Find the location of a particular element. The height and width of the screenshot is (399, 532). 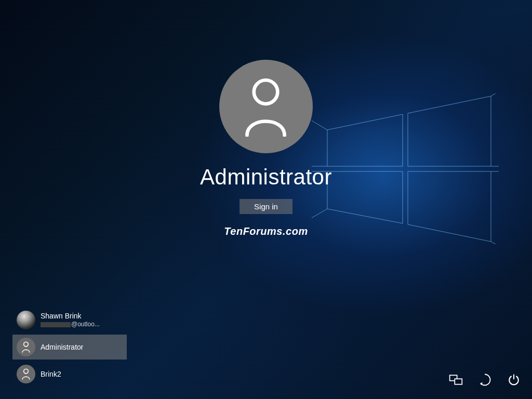

user-name-label: Brink2 is located at coordinates (51, 374).